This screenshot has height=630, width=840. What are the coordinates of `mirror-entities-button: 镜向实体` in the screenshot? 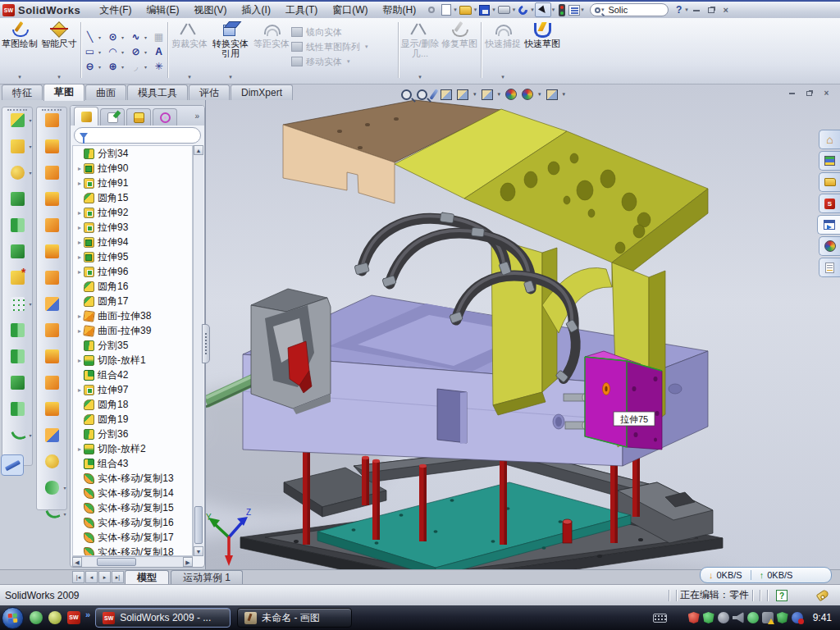 It's located at (344, 32).